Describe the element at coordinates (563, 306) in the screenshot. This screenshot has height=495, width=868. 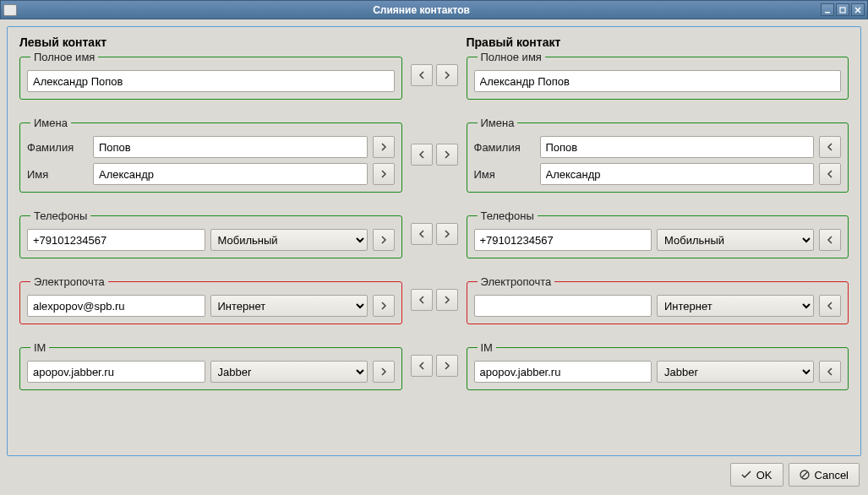
I see `right-email-input` at that location.